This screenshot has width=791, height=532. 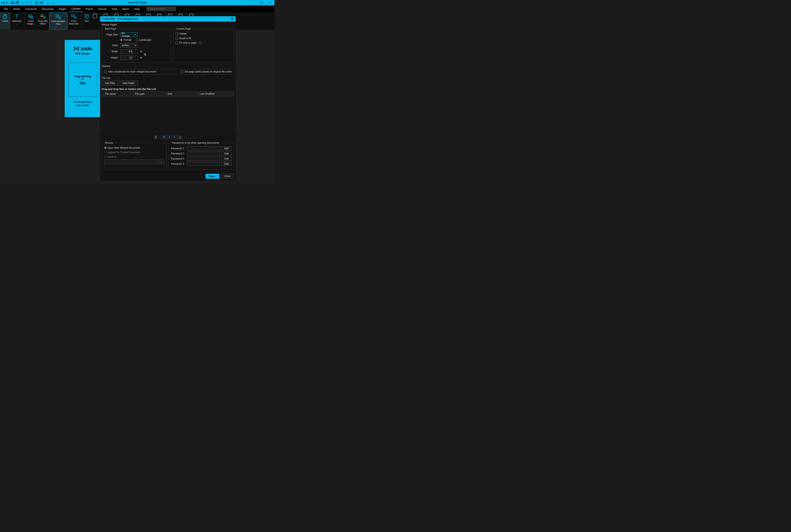 I want to click on bookmark-checkbox: Add a bookmark for each merged document, so click(x=130, y=72).